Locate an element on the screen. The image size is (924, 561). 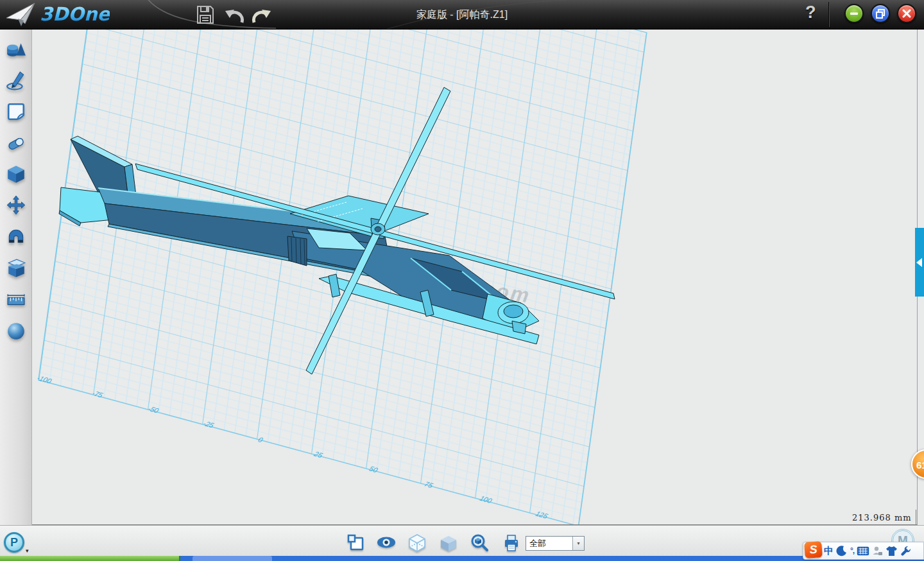
feature-cube-icon is located at coordinates (16, 174).